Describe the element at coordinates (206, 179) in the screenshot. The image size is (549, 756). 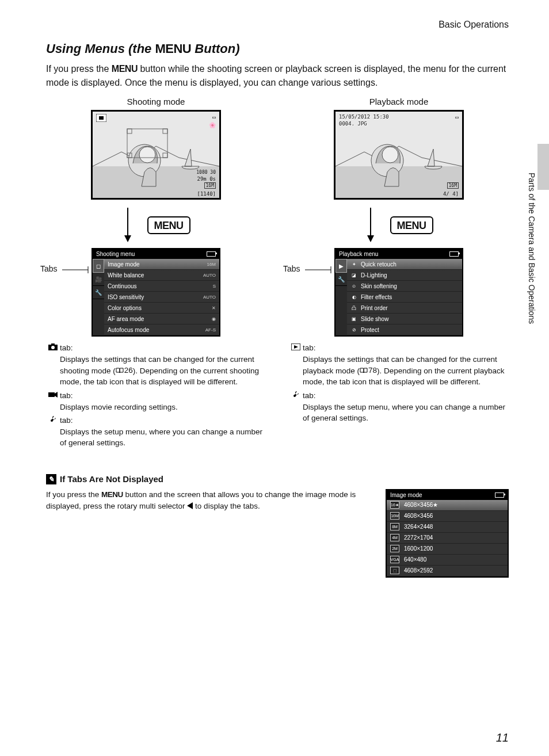
I see `rec-time: 29m 0s` at that location.